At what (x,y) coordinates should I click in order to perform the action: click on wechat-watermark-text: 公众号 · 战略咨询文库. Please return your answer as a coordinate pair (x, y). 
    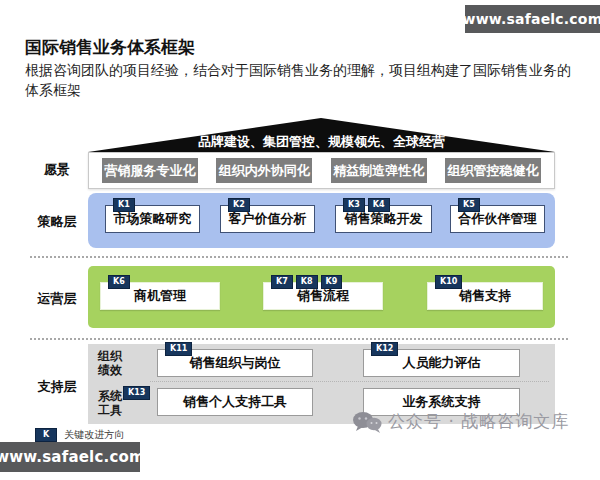
    Looking at the image, I should click on (478, 422).